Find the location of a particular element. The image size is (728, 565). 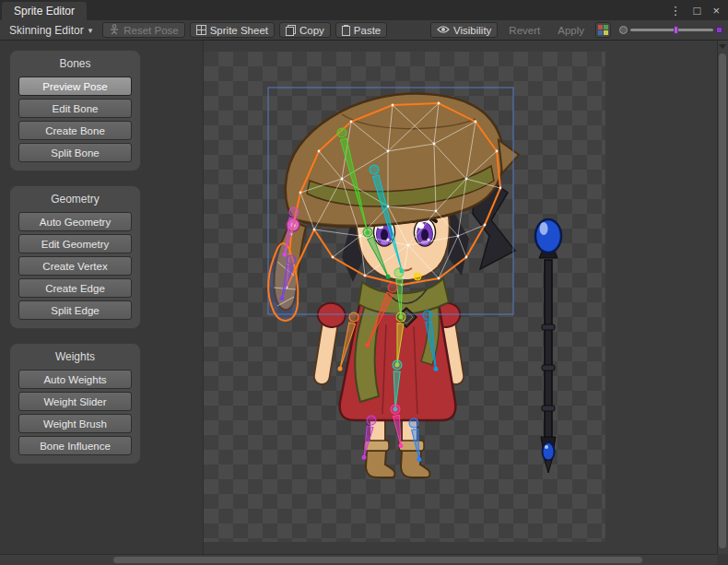

apply-button: Apply is located at coordinates (571, 30).